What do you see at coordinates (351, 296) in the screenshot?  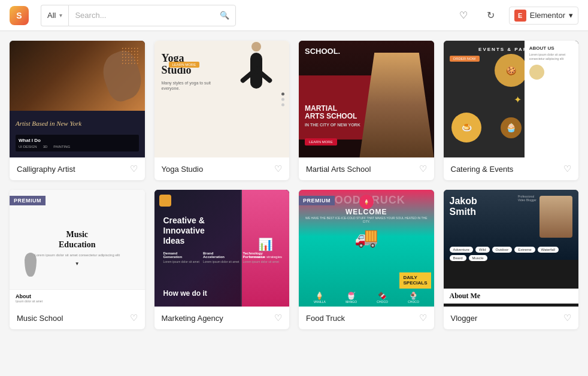 I see `ice-cream-icon-2: 🍧` at bounding box center [351, 296].